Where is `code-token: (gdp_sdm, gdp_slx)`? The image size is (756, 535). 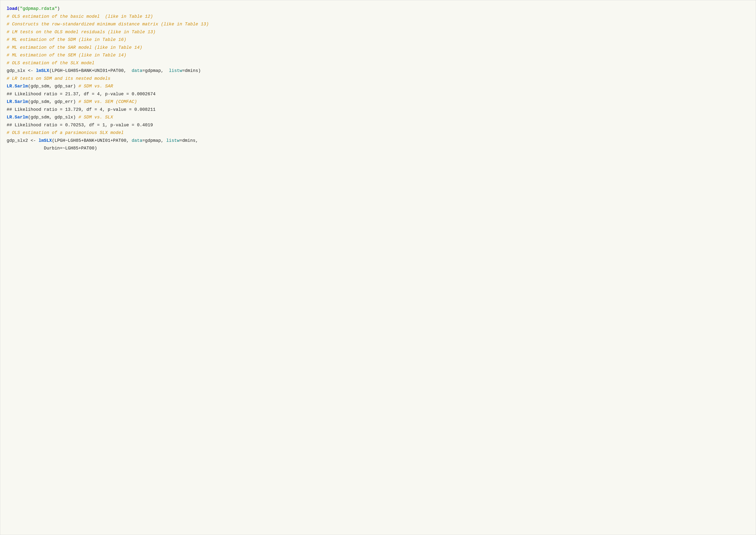
code-token: (gdp_sdm, gdp_slx) is located at coordinates (53, 117).